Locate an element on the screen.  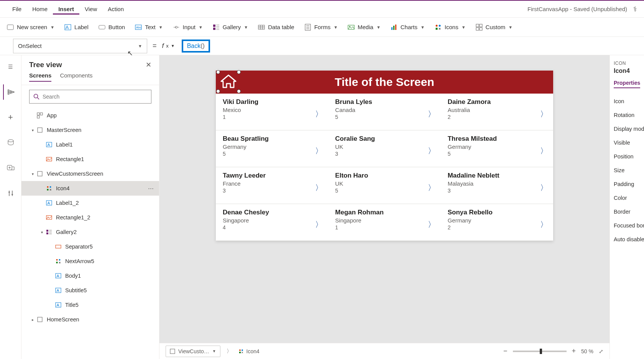
prop-row-padding: Padding is located at coordinates (627, 184).